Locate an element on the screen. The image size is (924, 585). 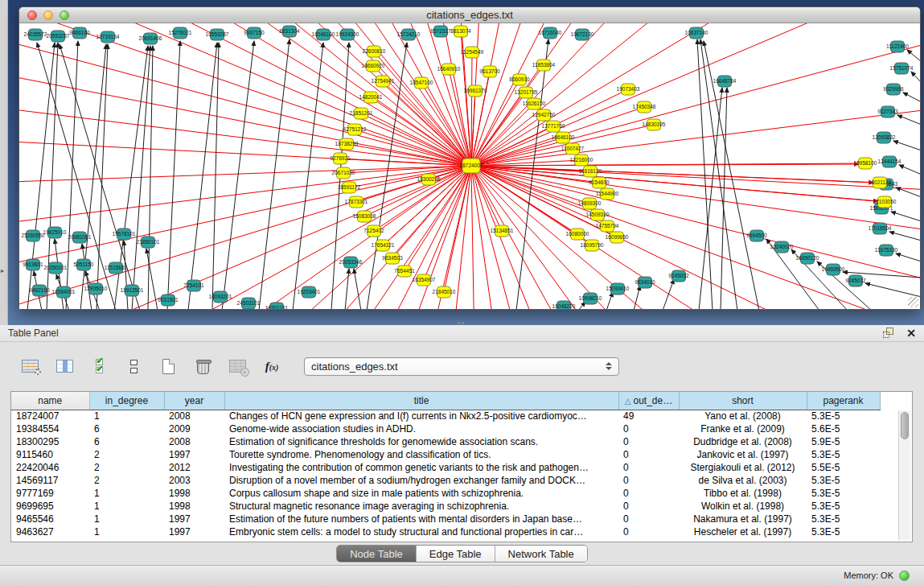
network-node: 10240020 is located at coordinates (782, 247).